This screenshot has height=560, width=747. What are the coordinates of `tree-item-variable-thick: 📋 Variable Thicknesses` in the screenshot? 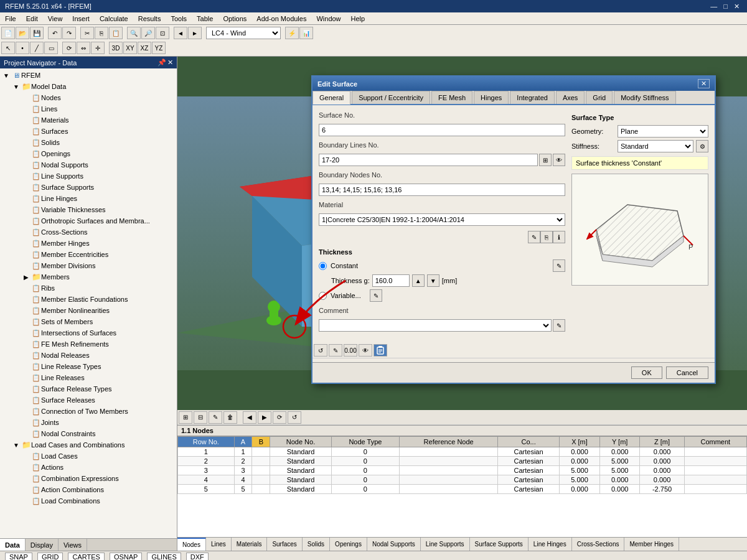 It's located at (88, 210).